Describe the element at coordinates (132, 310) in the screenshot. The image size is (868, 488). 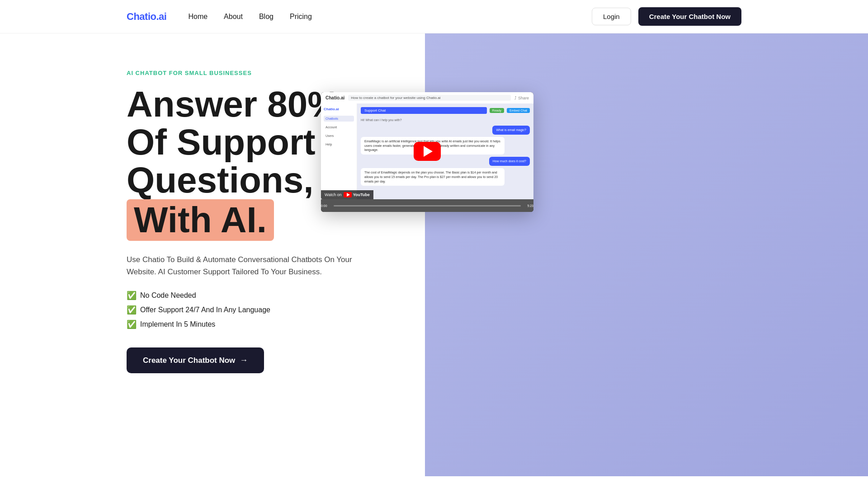
I see `check-icon-2: ✅` at that location.